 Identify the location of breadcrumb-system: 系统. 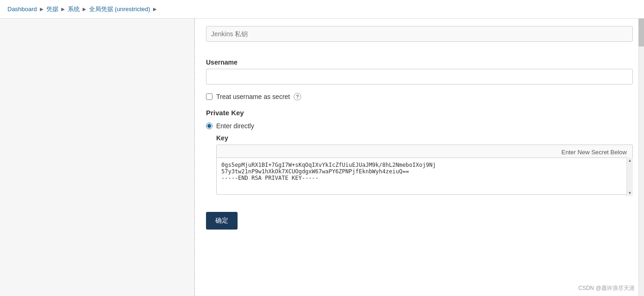
(74, 9).